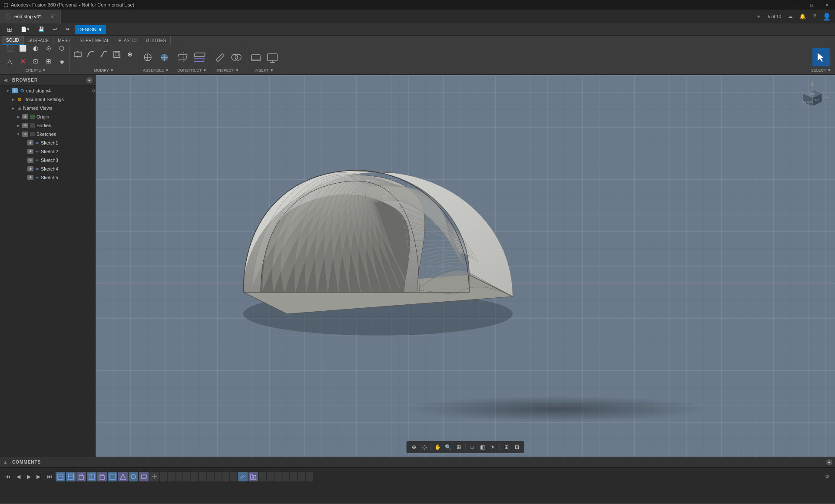 The image size is (835, 504). What do you see at coordinates (30, 169) in the screenshot?
I see `tree-eye-sketch4: 👁` at bounding box center [30, 169].